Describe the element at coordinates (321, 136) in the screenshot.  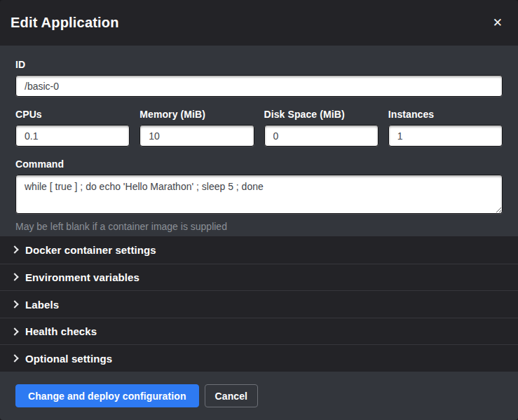
I see `disk-input` at that location.